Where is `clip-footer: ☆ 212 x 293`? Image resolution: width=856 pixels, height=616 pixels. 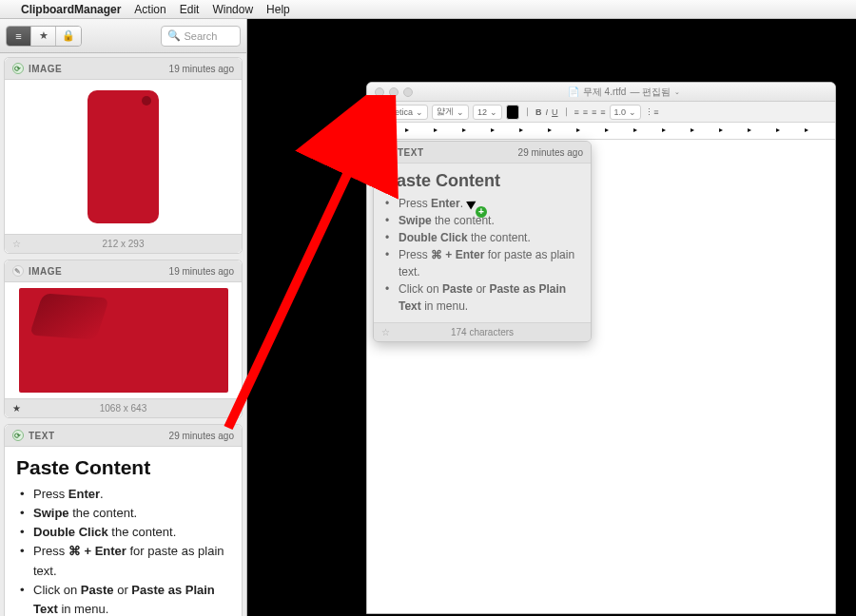 clip-footer: ☆ 212 x 293 is located at coordinates (124, 243).